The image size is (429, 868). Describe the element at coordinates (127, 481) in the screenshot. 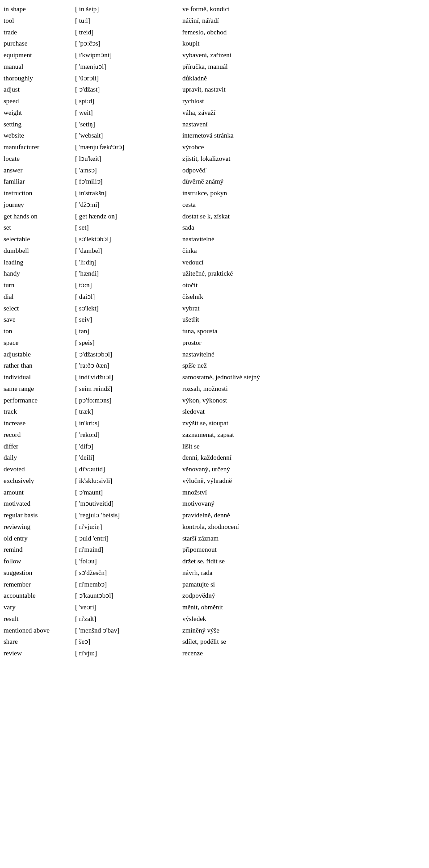

I see `phonetic-cell: [ ik'sklu:sivli]` at that location.